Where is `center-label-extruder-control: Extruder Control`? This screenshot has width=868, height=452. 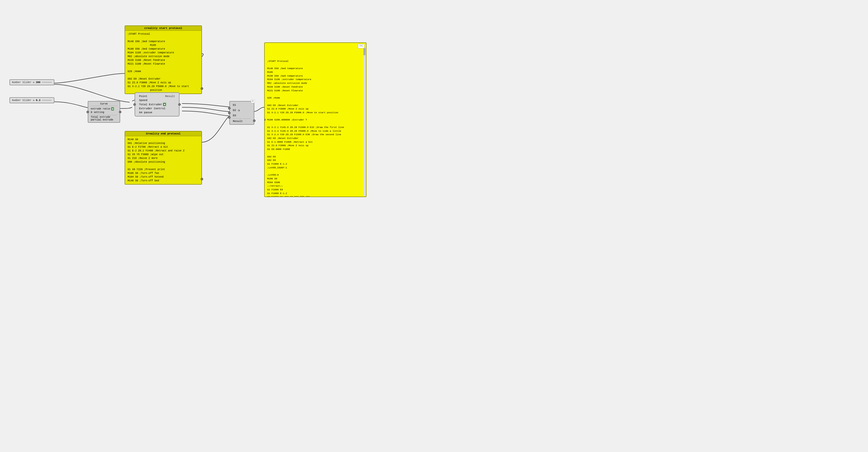 center-label-extruder-control: Extruder Control is located at coordinates (152, 109).